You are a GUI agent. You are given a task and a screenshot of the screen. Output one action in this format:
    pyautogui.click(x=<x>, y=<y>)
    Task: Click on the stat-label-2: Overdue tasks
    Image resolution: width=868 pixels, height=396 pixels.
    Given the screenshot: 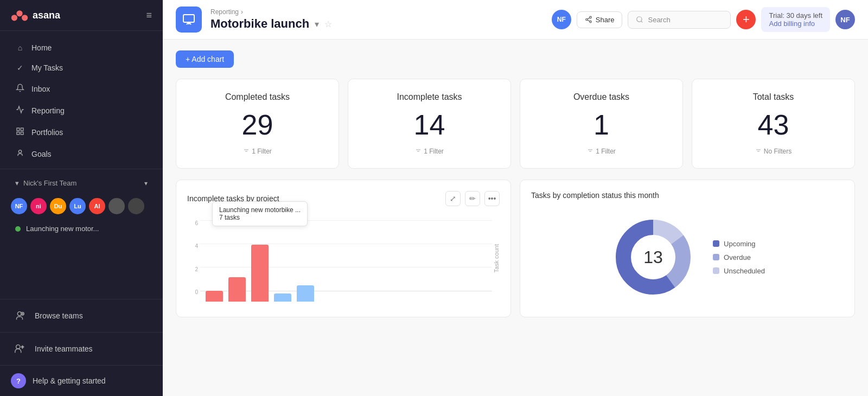 What is the action you would take?
    pyautogui.click(x=601, y=97)
    